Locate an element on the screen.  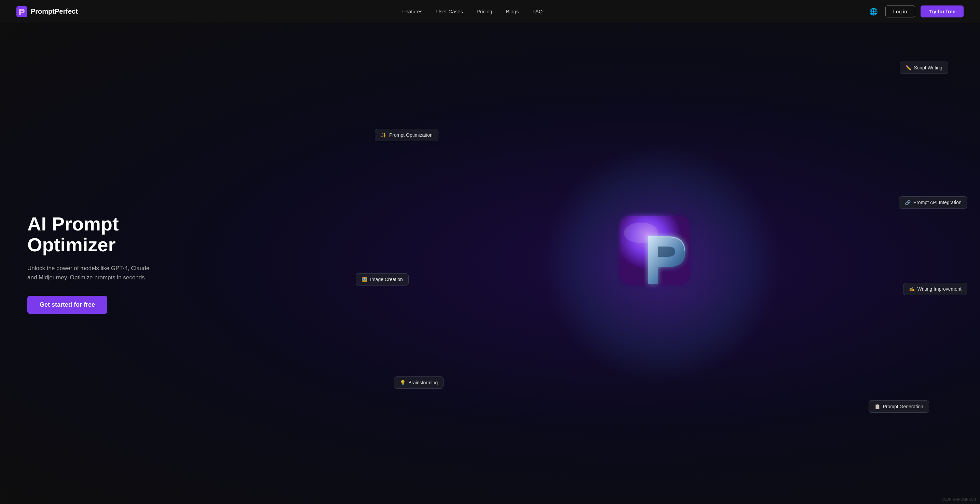
prompt-api-icon: 🔗 is located at coordinates (908, 203).